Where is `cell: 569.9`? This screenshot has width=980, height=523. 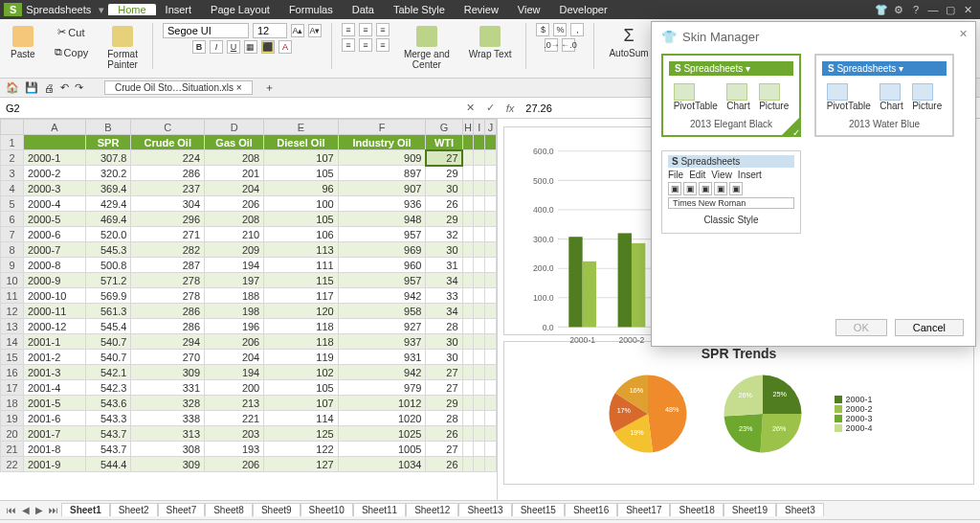 cell: 569.9 is located at coordinates (108, 296).